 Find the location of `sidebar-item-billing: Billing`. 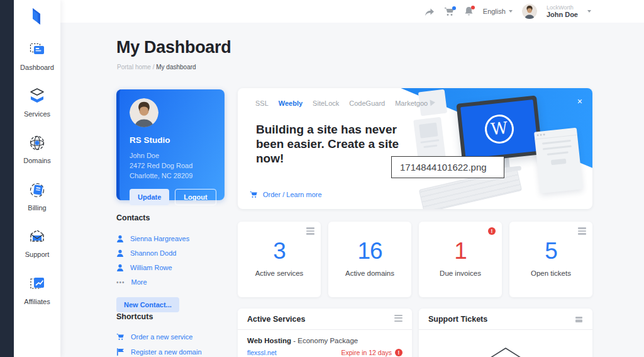

sidebar-item-billing: Billing is located at coordinates (37, 196).